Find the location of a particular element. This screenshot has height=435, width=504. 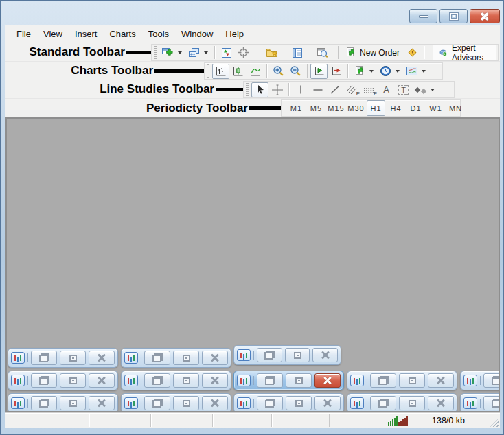

period-button-h1: H1 is located at coordinates (376, 108).